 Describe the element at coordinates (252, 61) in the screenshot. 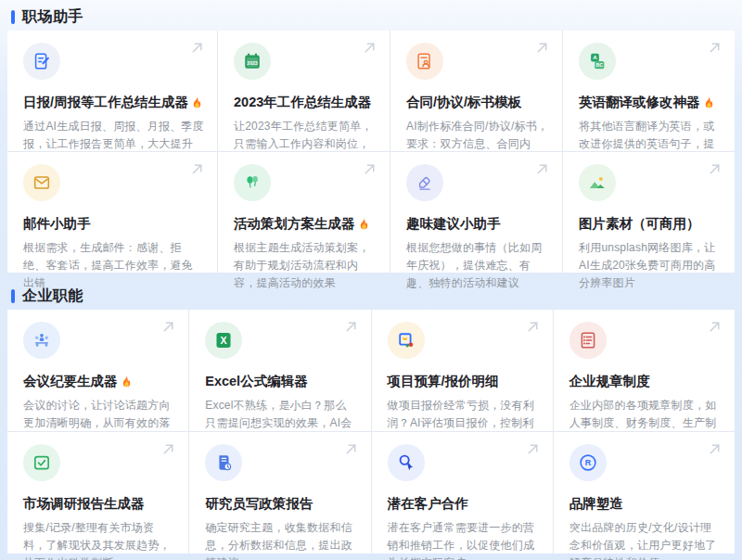

I see `calendar-2023-icon: 2023` at that location.